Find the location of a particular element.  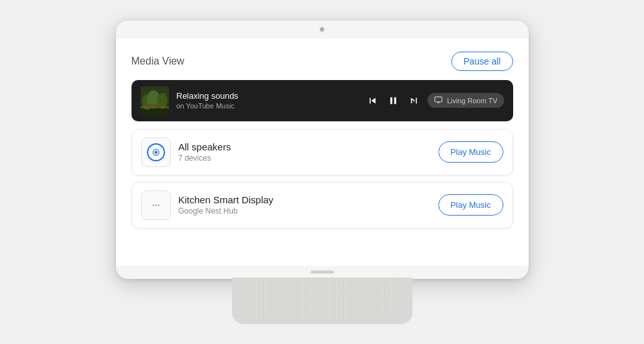

base-fabric is located at coordinates (322, 301).